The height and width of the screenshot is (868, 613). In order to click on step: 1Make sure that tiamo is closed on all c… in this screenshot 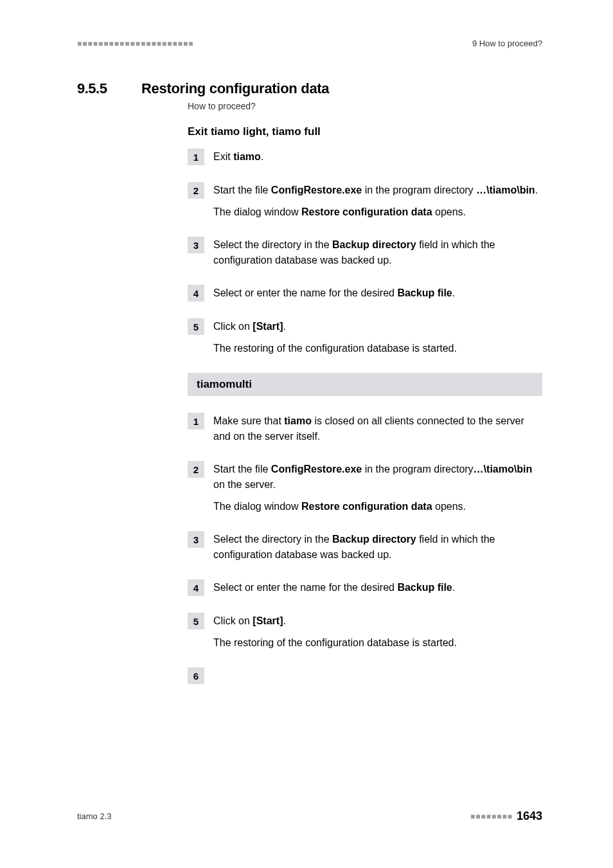, I will do `click(365, 428)`.